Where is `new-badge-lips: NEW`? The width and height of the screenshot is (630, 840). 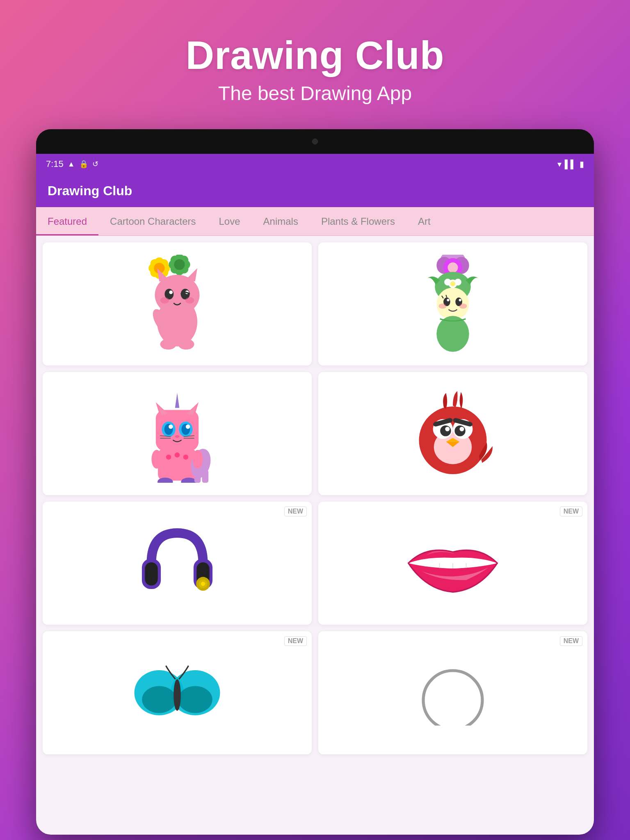
new-badge-lips: NEW is located at coordinates (571, 511).